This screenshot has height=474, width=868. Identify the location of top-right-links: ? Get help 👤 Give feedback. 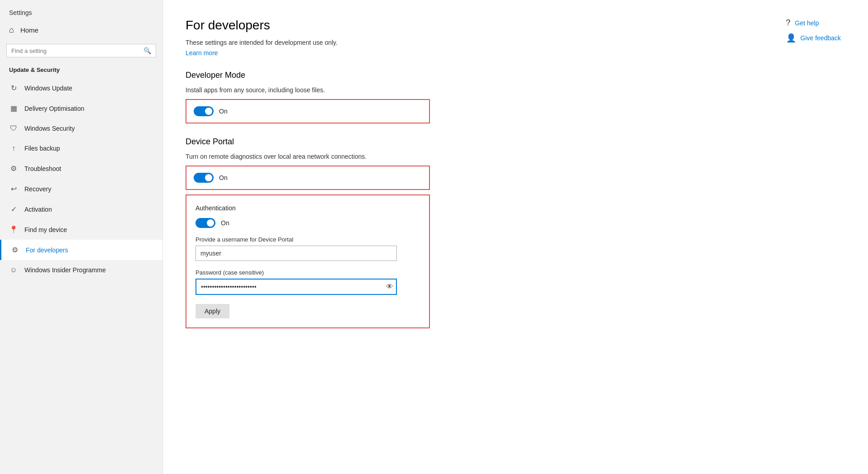
(814, 31).